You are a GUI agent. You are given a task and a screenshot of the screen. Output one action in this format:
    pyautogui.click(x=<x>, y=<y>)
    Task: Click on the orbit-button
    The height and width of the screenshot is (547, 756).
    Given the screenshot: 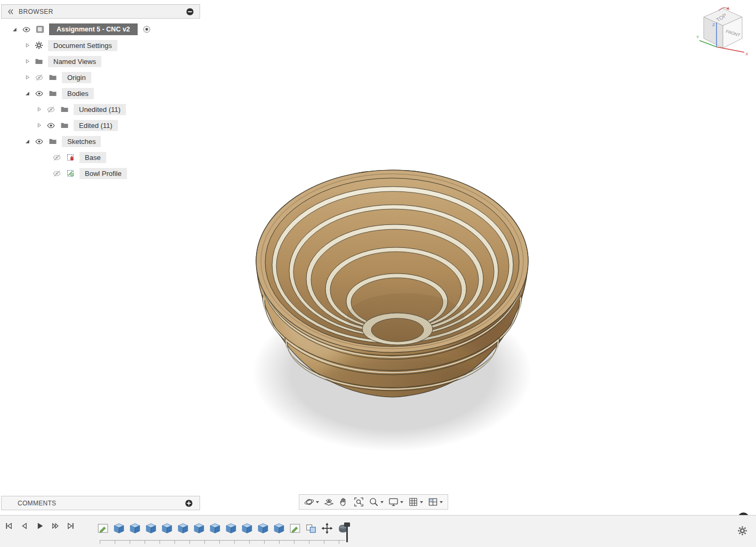 What is the action you would take?
    pyautogui.click(x=312, y=502)
    